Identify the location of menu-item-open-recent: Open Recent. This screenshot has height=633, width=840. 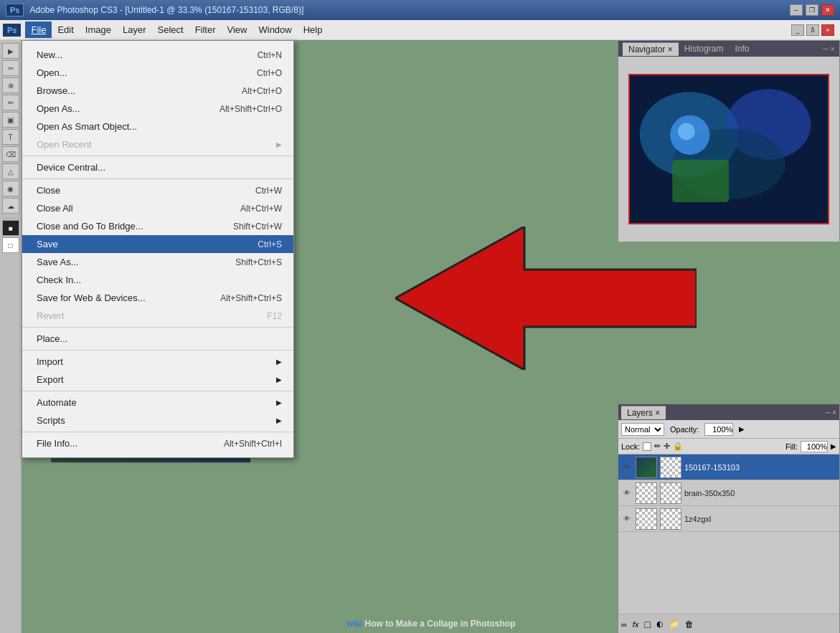
(158, 145).